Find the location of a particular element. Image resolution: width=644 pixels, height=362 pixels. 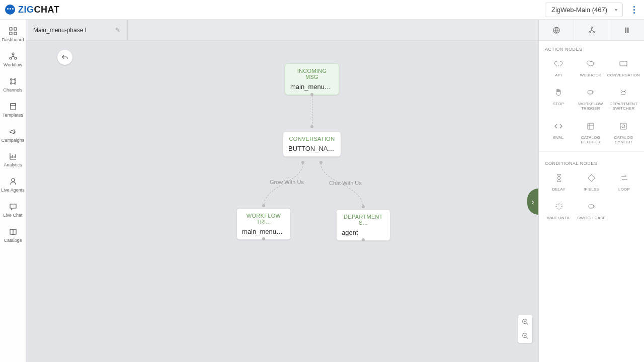

header-right: ZigWeb-Main (467) ▾ is located at coordinates (592, 10).